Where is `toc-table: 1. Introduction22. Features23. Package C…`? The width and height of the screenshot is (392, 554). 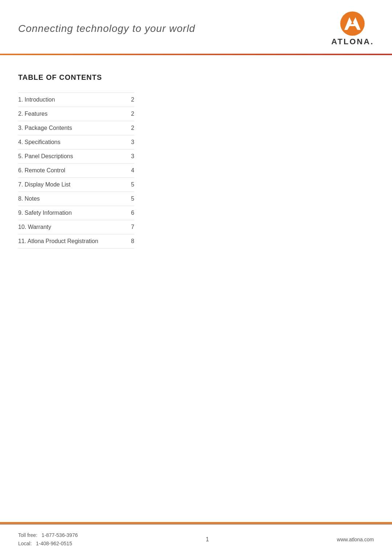 toc-table: 1. Introduction22. Features23. Package C… is located at coordinates (76, 171).